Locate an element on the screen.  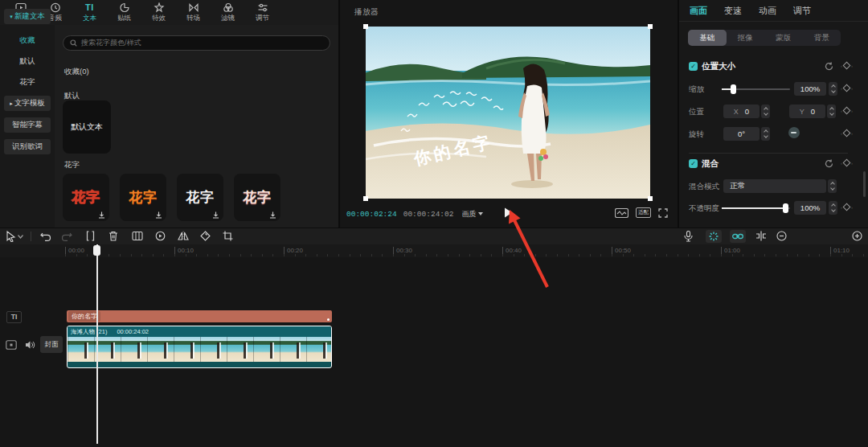
preview-axis-icon is located at coordinates (761, 236).